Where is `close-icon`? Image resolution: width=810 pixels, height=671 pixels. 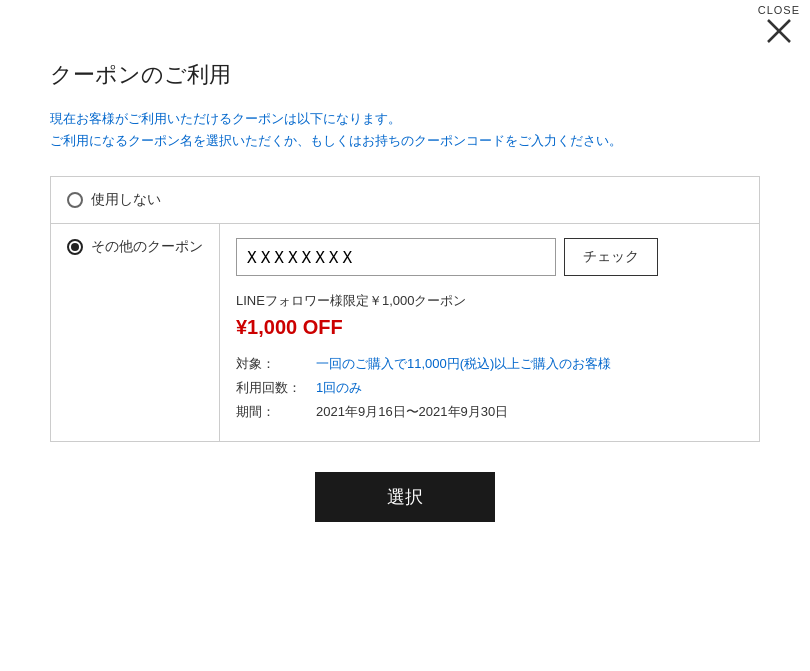
close-icon is located at coordinates (779, 31).